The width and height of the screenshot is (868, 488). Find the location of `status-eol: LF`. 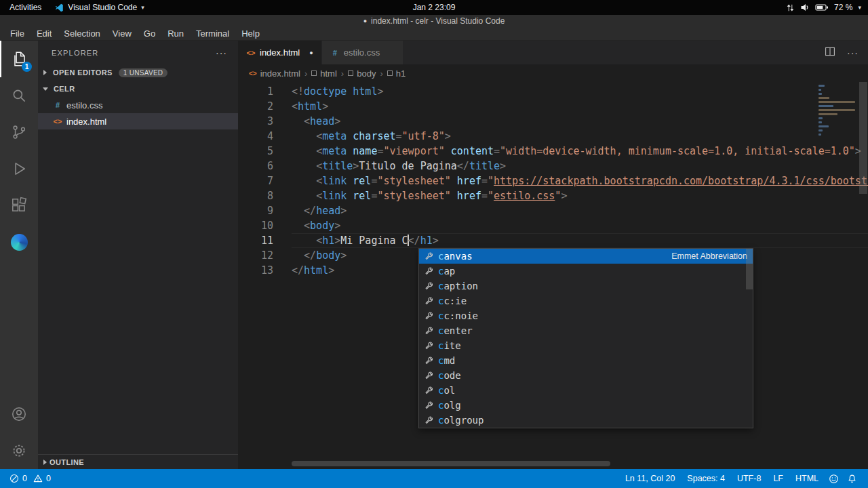

status-eol: LF is located at coordinates (778, 479).